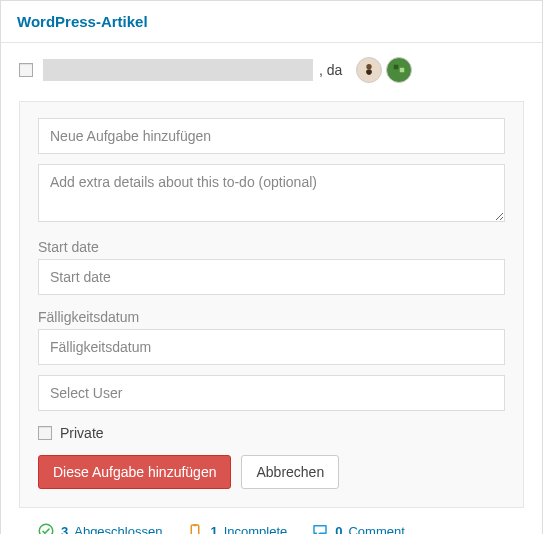 This screenshot has height=534, width=543. Describe the element at coordinates (236, 528) in the screenshot. I see `incomplete-link: 1 Incomplete` at that location.